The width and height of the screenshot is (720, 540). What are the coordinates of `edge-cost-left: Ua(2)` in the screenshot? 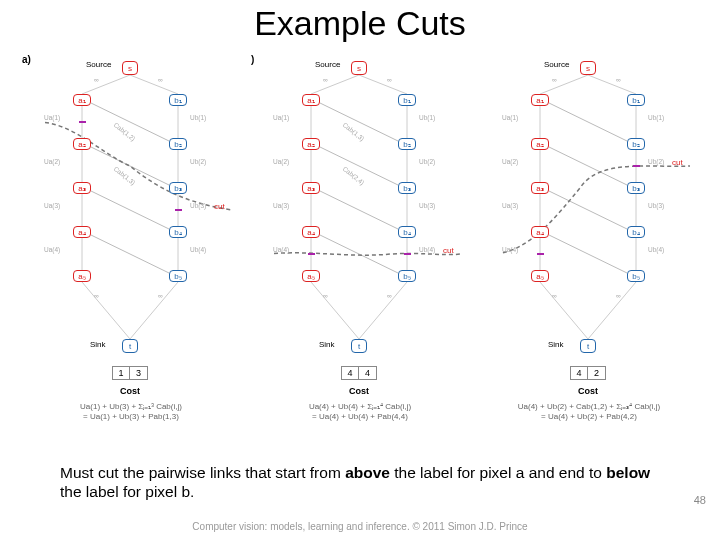 It's located at (281, 162).